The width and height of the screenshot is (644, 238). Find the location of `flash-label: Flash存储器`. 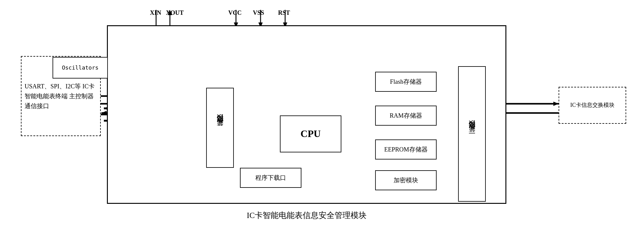

flash-label: Flash存储器 is located at coordinates (406, 82).